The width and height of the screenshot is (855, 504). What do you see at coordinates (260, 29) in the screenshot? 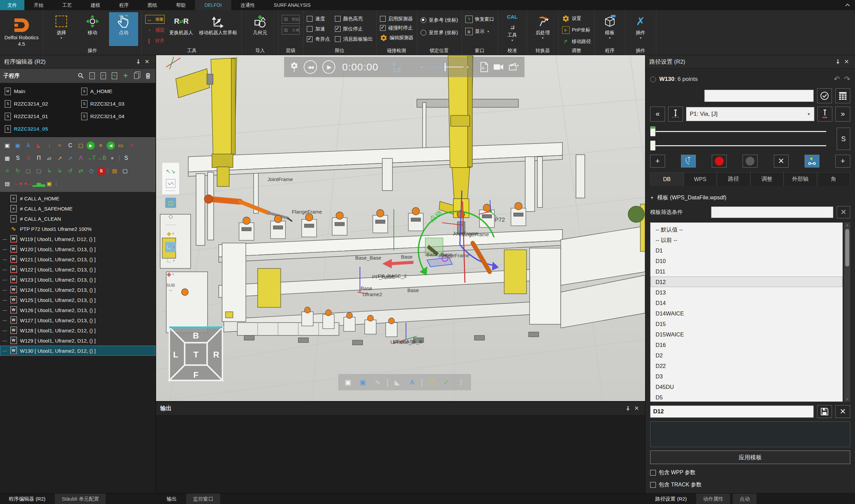
I see `geometry-import-button: 几何元` at bounding box center [260, 29].